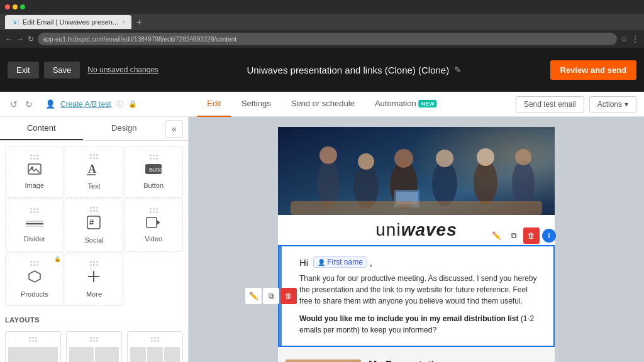 The image size is (644, 362). Describe the element at coordinates (133, 104) in the screenshot. I see `lock-icon: 🔒` at that location.